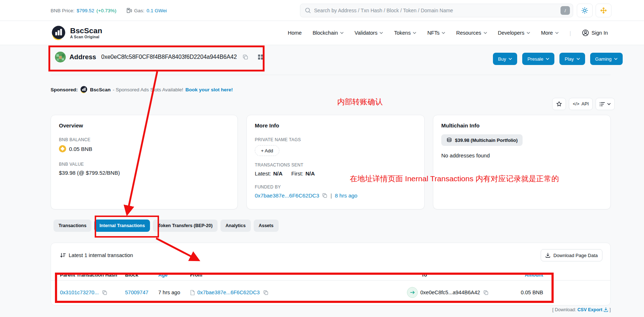  Describe the element at coordinates (77, 33) in the screenshot. I see `bscscan-logo: BscScan A Scan Original` at that location.